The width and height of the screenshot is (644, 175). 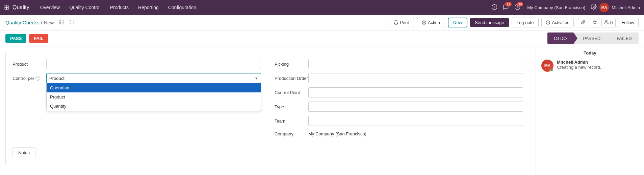 I want to click on activities-button: Activities, so click(x=557, y=22).